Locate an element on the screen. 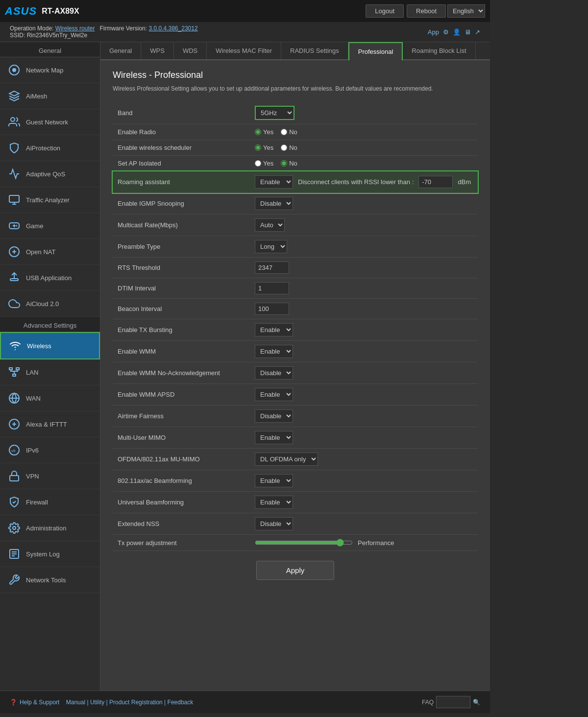  firmware-value: 3.0.0.4.386_23012 is located at coordinates (173, 28).